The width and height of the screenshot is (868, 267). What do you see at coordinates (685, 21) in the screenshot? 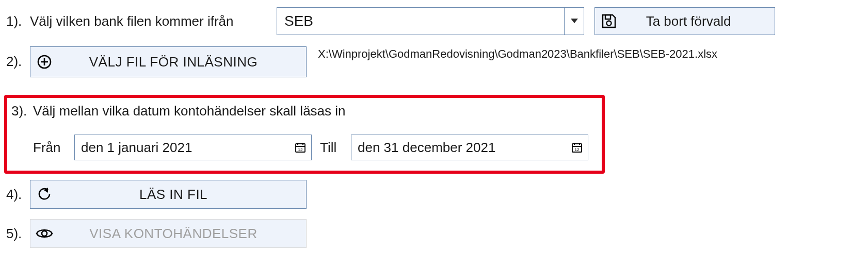
I see `remove-default-button: Ta bort förvald` at bounding box center [685, 21].